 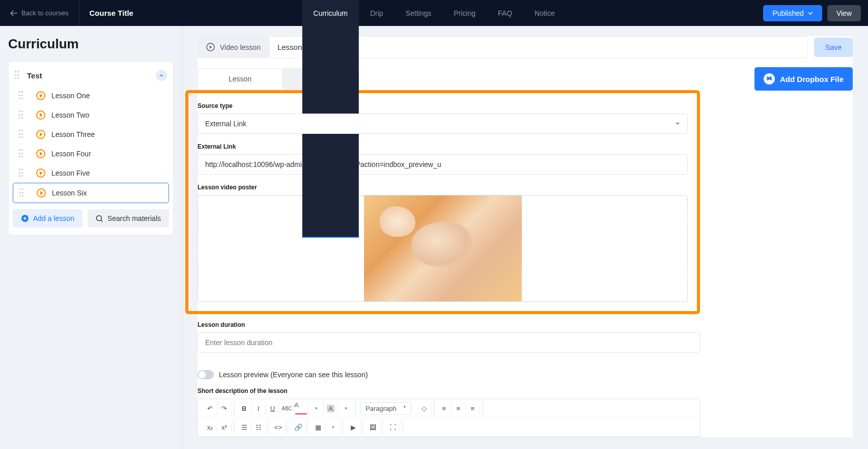 I want to click on lesson-label: Lesson Five, so click(x=70, y=173).